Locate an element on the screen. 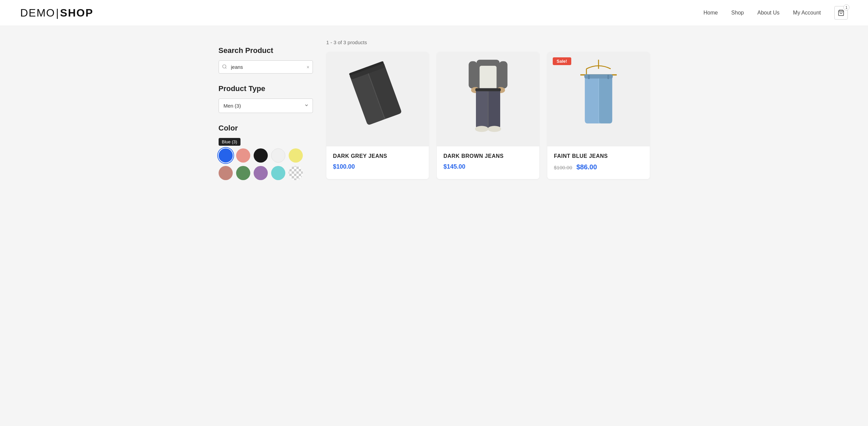 The image size is (868, 426). color-swatch-black is located at coordinates (261, 155).